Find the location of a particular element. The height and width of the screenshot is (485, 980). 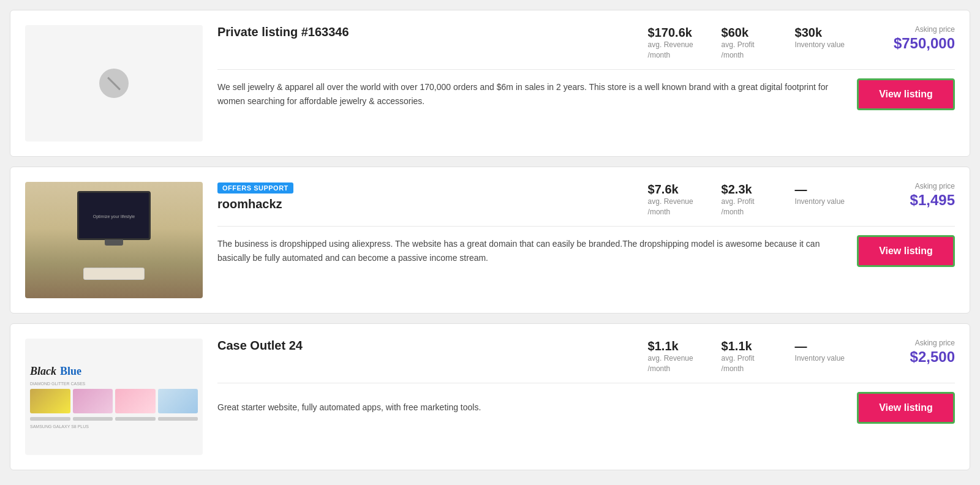

asking-value-1: $750,000 is located at coordinates (912, 43).